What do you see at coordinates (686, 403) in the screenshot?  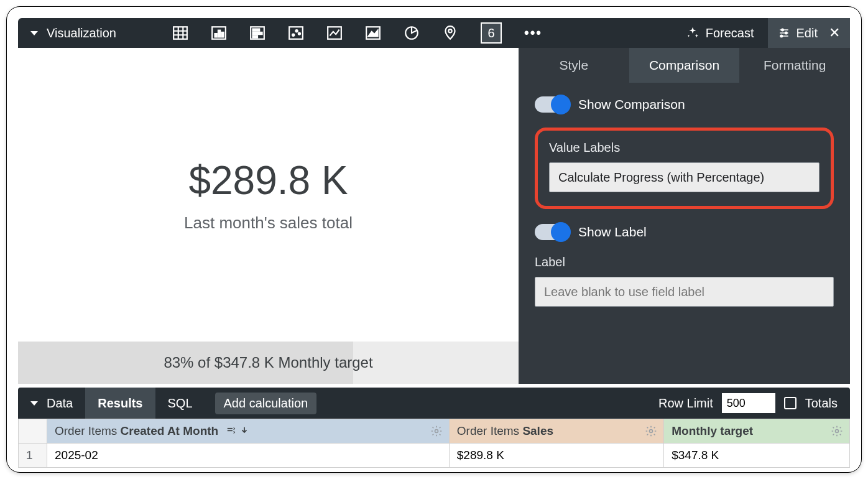 I see `row-limit-label: Row Limit` at bounding box center [686, 403].